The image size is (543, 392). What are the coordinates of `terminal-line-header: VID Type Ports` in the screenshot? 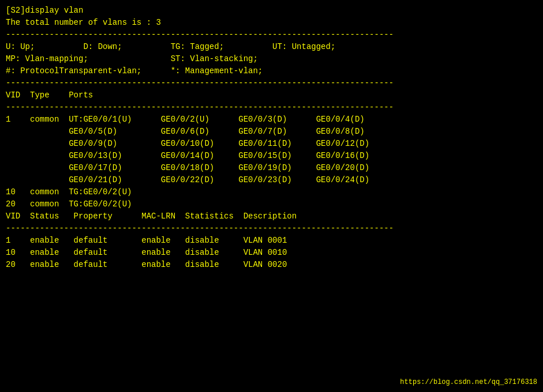 It's located at (271, 96).